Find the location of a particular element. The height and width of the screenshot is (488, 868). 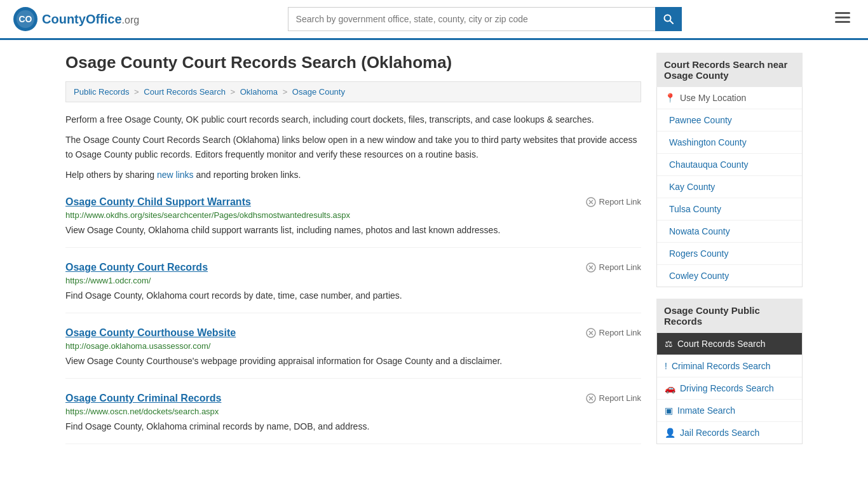

description-2: The Osage County Court Records Search (O… is located at coordinates (353, 147).